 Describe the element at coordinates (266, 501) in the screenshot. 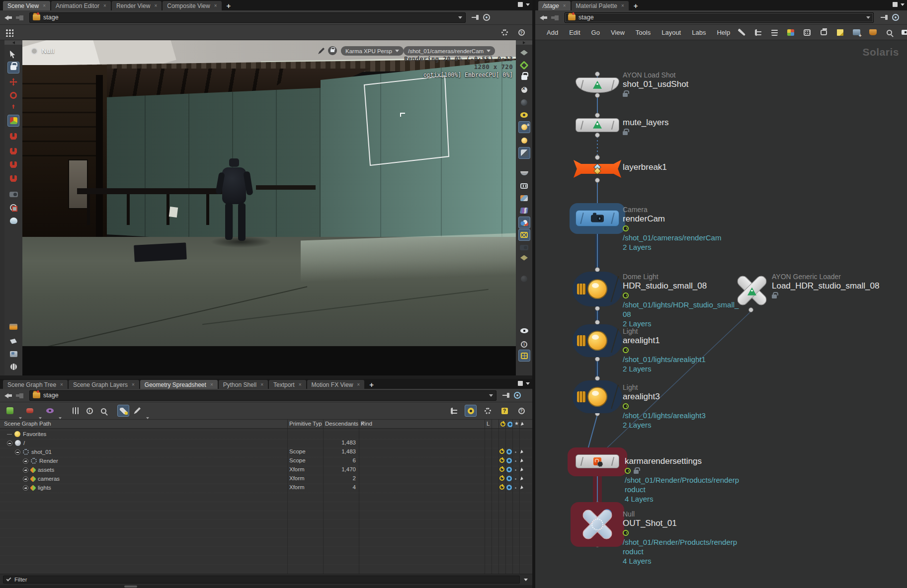

I see `scene-graph-table: Favorites/1,483shot_01Scope1,483RenderSc…` at that location.